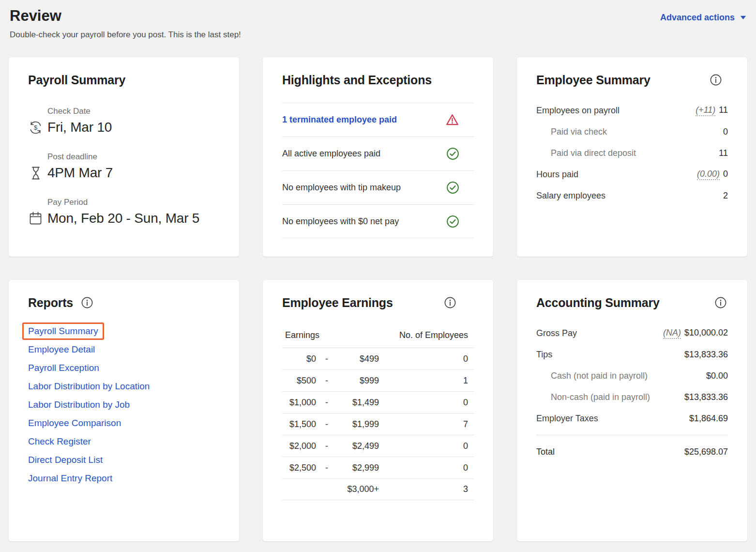 The width and height of the screenshot is (756, 552). Describe the element at coordinates (632, 354) in the screenshot. I see `tips-row: Tips $13,833.36` at that location.